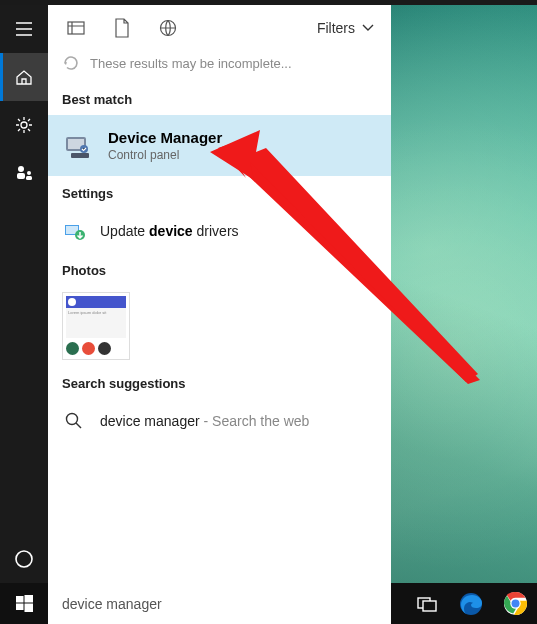  What do you see at coordinates (471, 604) in the screenshot?
I see `edge-icon` at bounding box center [471, 604].